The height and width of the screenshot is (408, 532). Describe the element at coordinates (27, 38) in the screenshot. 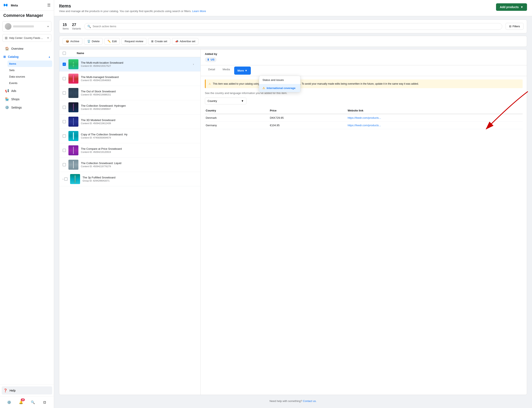

I see `help-center-selector: ⊞ Help Center: Country Feeds ... ▼` at that location.